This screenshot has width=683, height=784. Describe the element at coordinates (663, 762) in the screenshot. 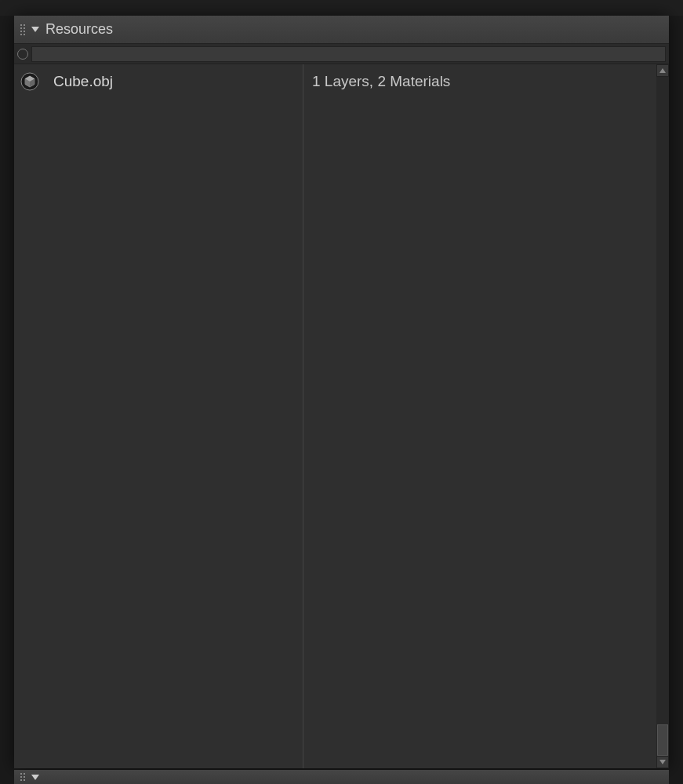

I see `scroll-down-button` at that location.